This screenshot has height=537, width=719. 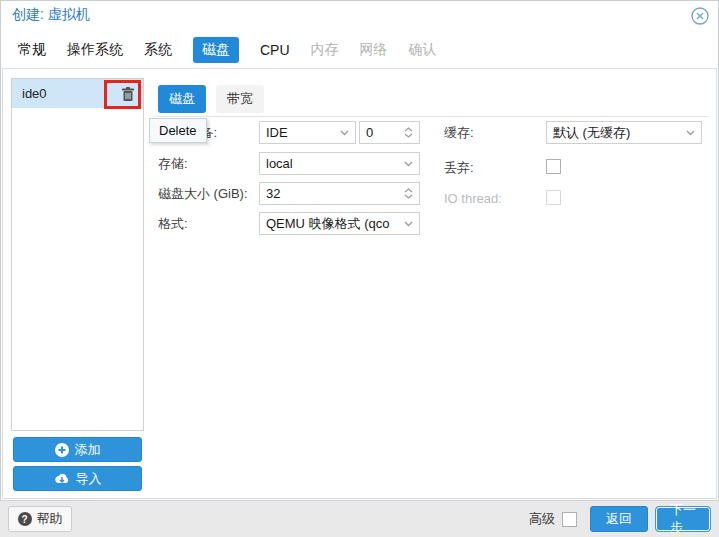 I want to click on storage-label: 存储:, so click(x=173, y=164).